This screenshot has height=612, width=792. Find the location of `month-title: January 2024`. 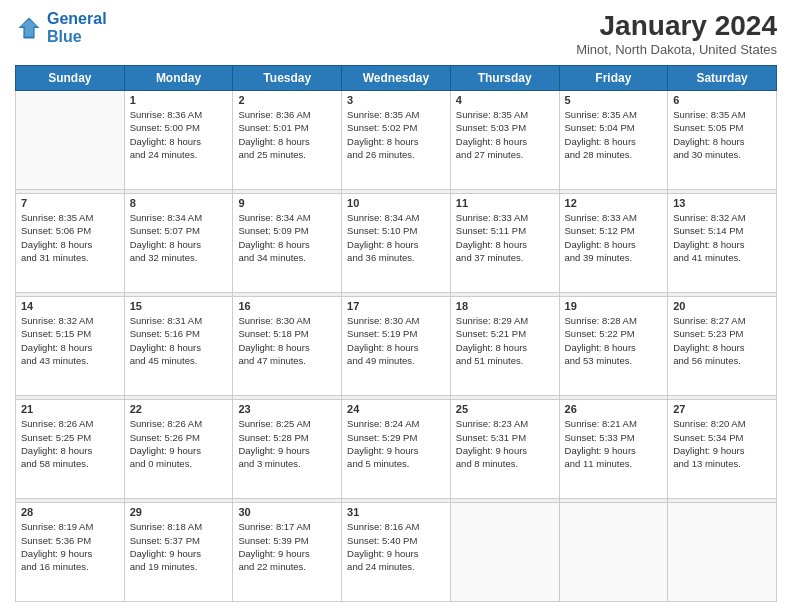

month-title: January 2024 is located at coordinates (676, 26).